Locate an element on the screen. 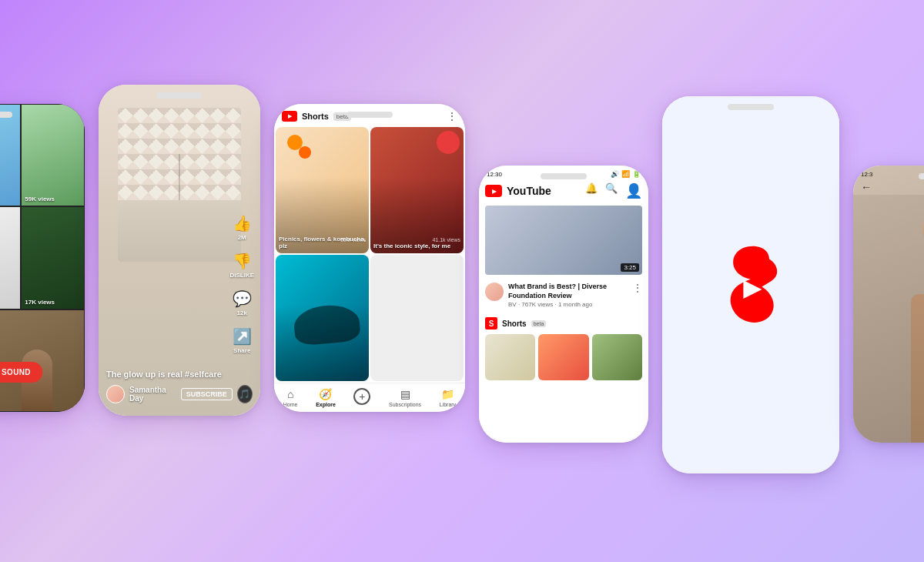 Image resolution: width=924 pixels, height=562 pixels. shorts-card-empty is located at coordinates (417, 318).